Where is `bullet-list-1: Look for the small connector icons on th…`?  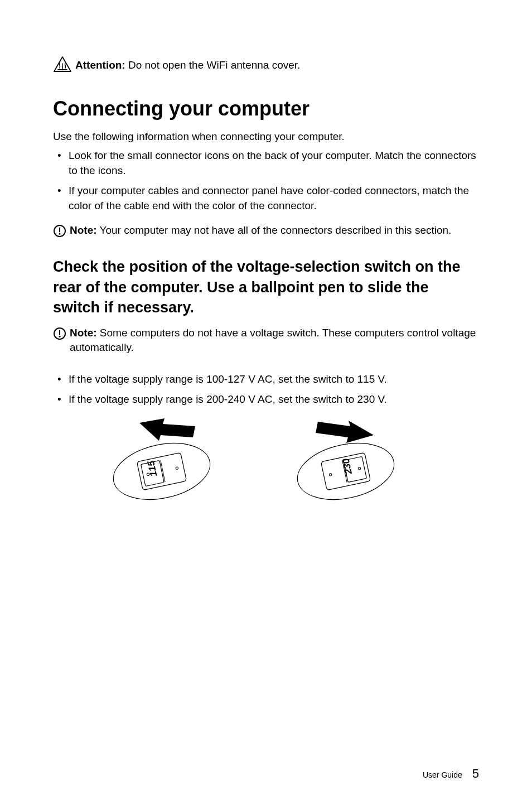
bullet-list-1: Look for the small connector icons on th… is located at coordinates (266, 181).